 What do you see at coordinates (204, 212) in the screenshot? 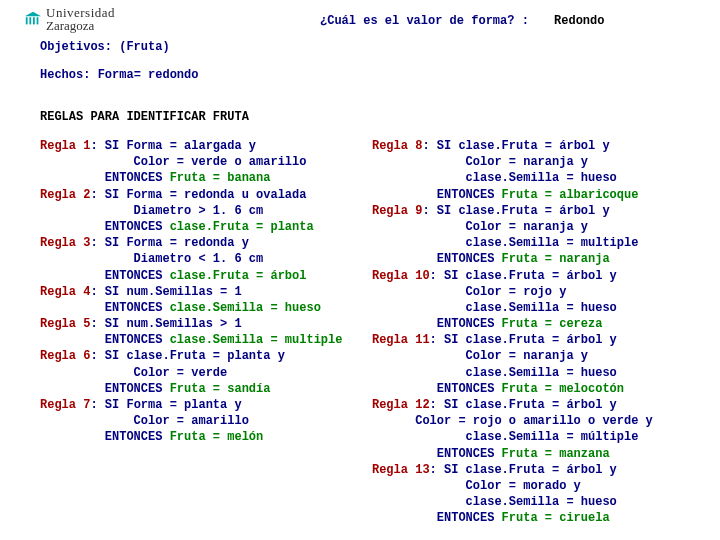
I see `rule-block: Regla 2: SI Forma = redonda u ovalada Di…` at bounding box center [204, 212].